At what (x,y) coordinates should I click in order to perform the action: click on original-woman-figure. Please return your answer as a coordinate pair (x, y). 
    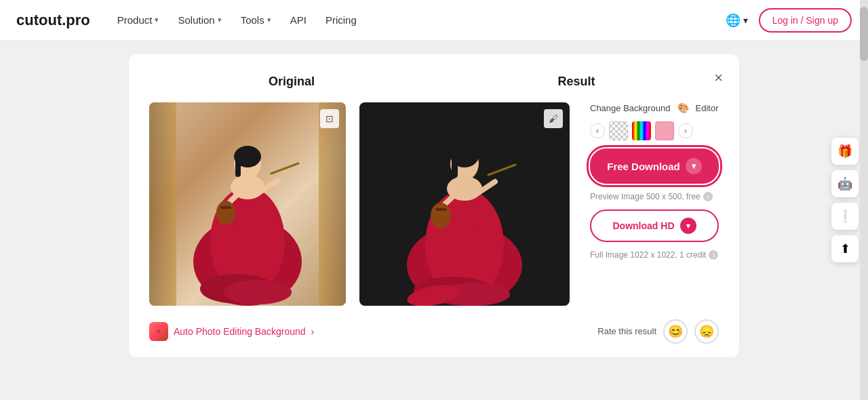
    Looking at the image, I should click on (248, 206).